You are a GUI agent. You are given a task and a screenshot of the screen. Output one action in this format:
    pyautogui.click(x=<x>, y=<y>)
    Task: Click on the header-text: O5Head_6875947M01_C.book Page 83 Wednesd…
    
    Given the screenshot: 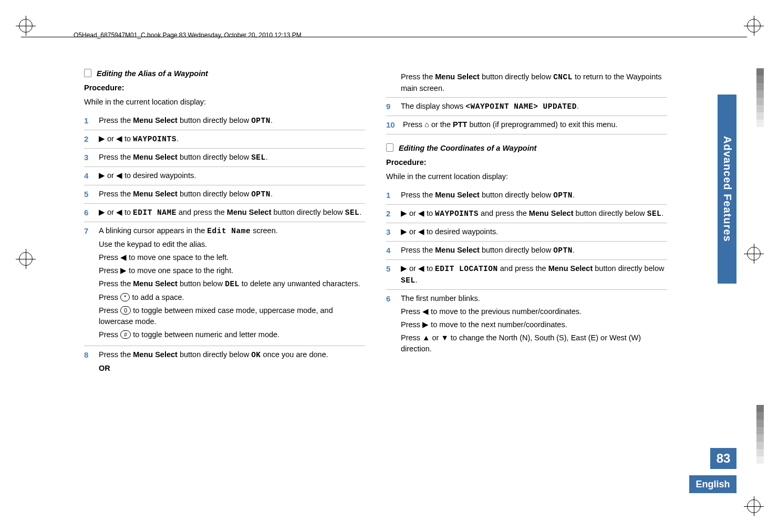 What is the action you would take?
    pyautogui.click(x=188, y=35)
    